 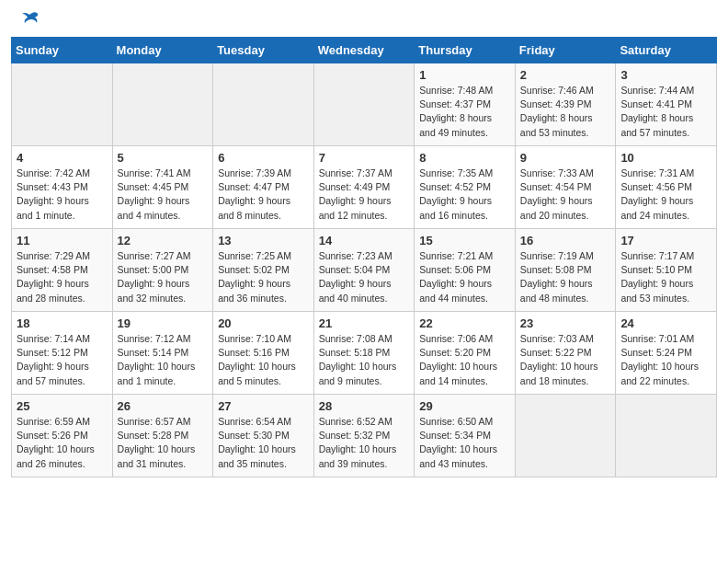 What do you see at coordinates (63, 443) in the screenshot?
I see `day-info: Sunrise: 6:59 AM Sunset: 5:26 PM Dayligh…` at bounding box center [63, 443].